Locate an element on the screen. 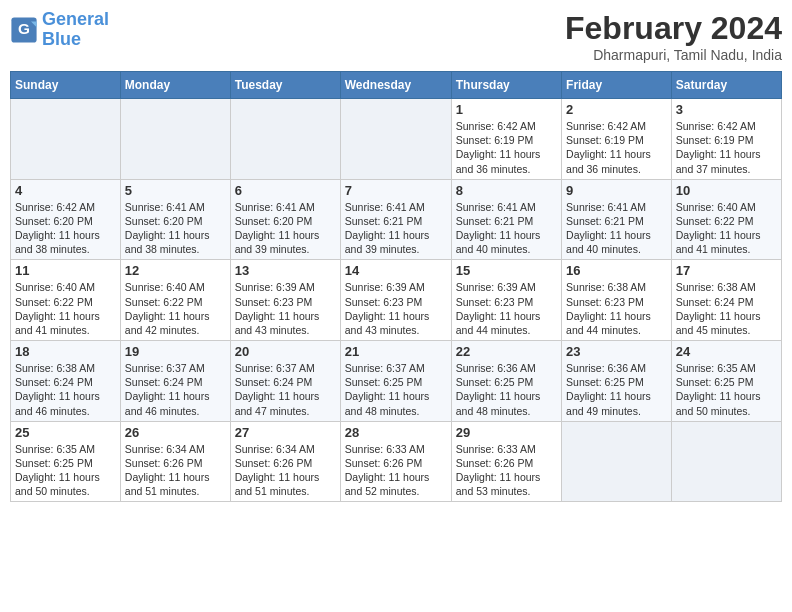  calendar-cell: 22Sunrise: 6:36 AM Sunset: 6:25 PM Dayli… is located at coordinates (506, 382).